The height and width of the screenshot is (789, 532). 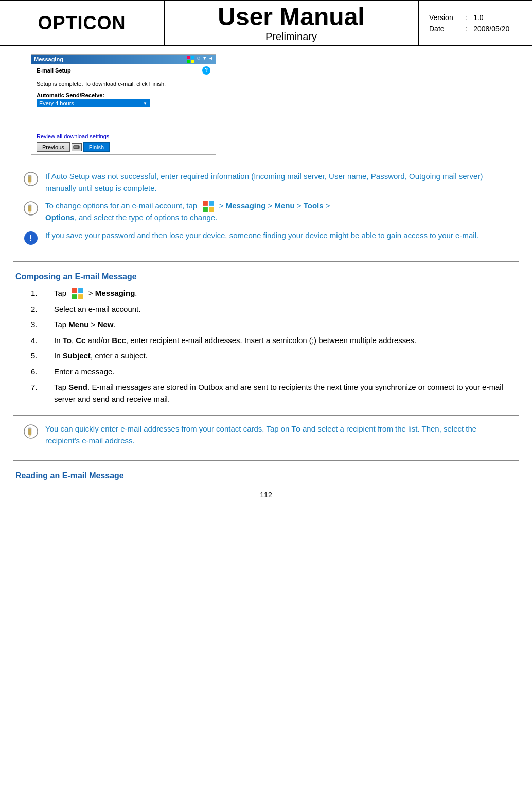 I want to click on note-line-2: To change options for an e-mail account,…, so click(x=266, y=212).